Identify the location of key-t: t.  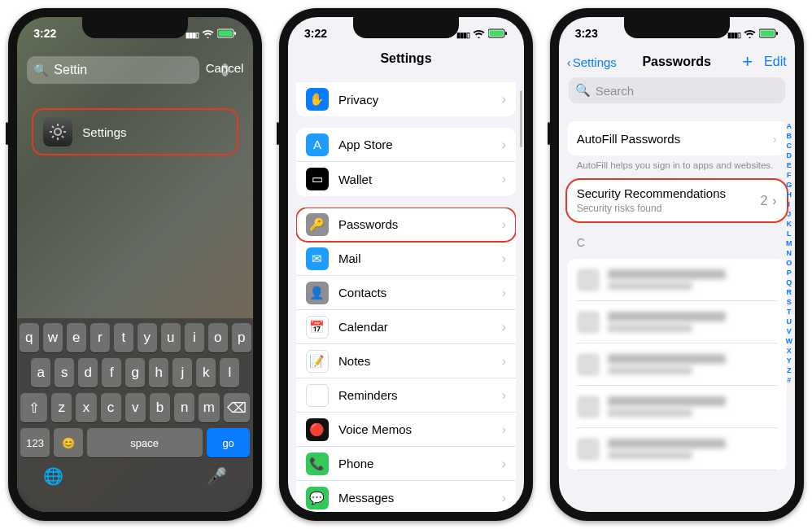
(124, 338).